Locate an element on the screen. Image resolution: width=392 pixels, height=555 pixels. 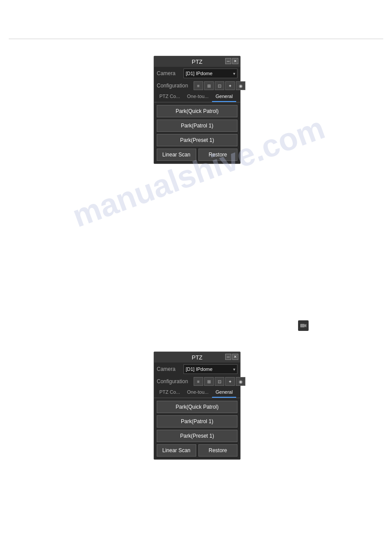
park-preset1-btn-1: Park(Preset 1) is located at coordinates (197, 140).